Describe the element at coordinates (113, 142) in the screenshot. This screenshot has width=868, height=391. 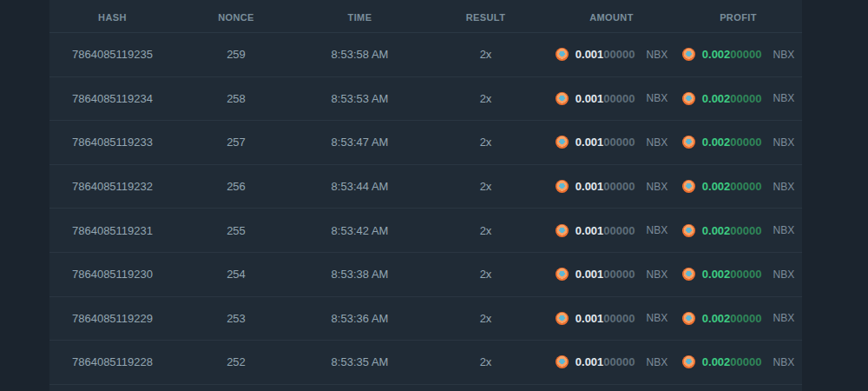
I see `cell-hash: 7864085119233` at that location.